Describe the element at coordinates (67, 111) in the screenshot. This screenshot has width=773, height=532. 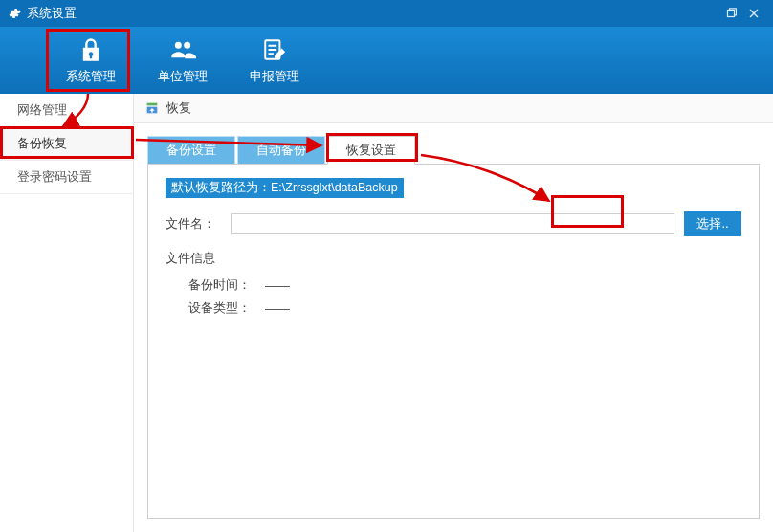
I see `sidebar-item-network: 网络管理` at that location.